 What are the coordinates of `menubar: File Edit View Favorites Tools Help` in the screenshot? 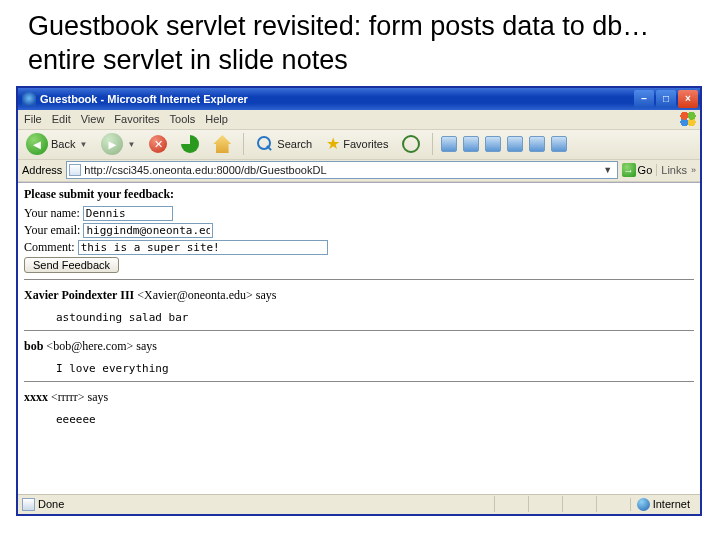 It's located at (359, 120).